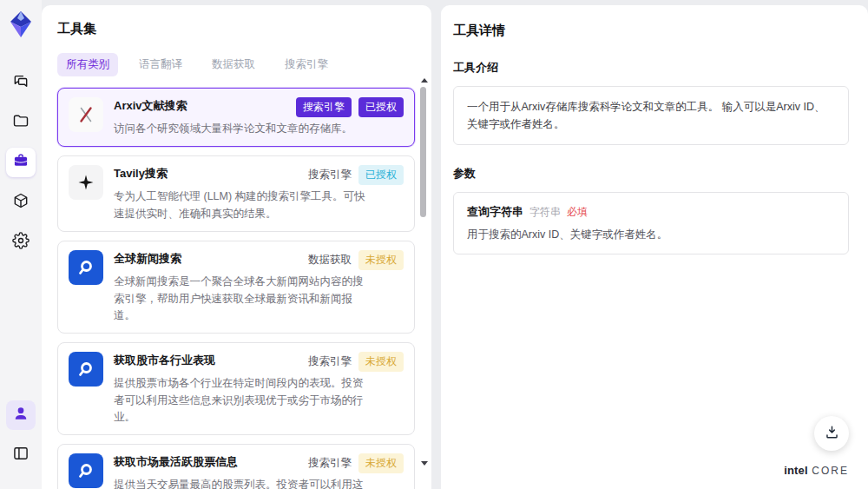  Describe the element at coordinates (21, 455) in the screenshot. I see `sidebar-item-collapse` at that location.